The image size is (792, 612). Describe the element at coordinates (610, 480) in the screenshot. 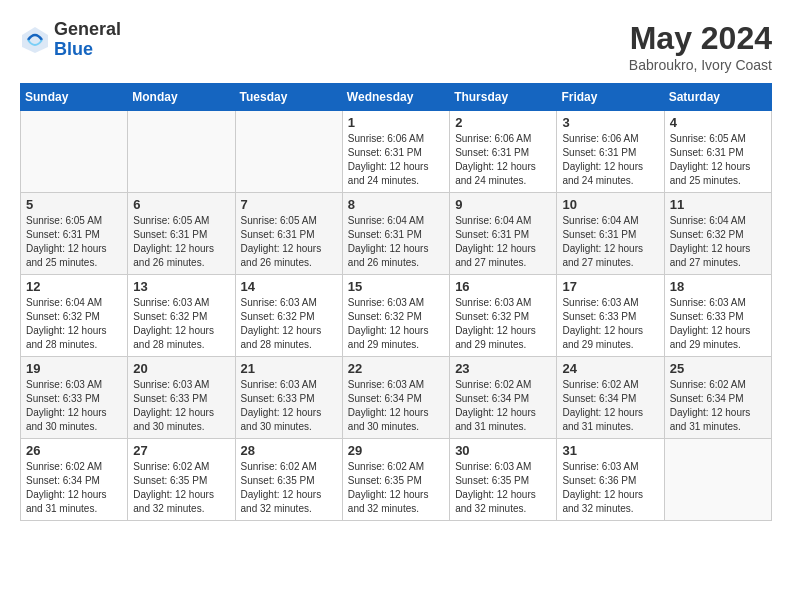

I see `calendar-cell: 31Sunrise: 6:03 AM Sunset: 6:36 PM Dayli…` at that location.